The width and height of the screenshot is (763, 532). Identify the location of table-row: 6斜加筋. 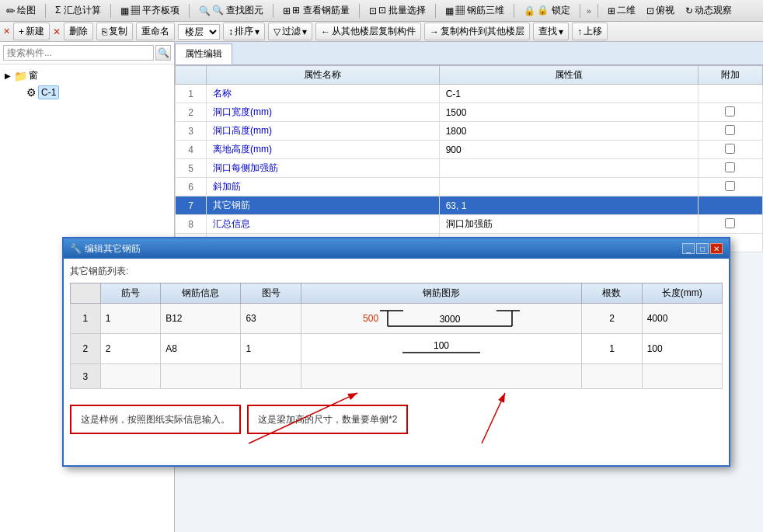
(469, 187).